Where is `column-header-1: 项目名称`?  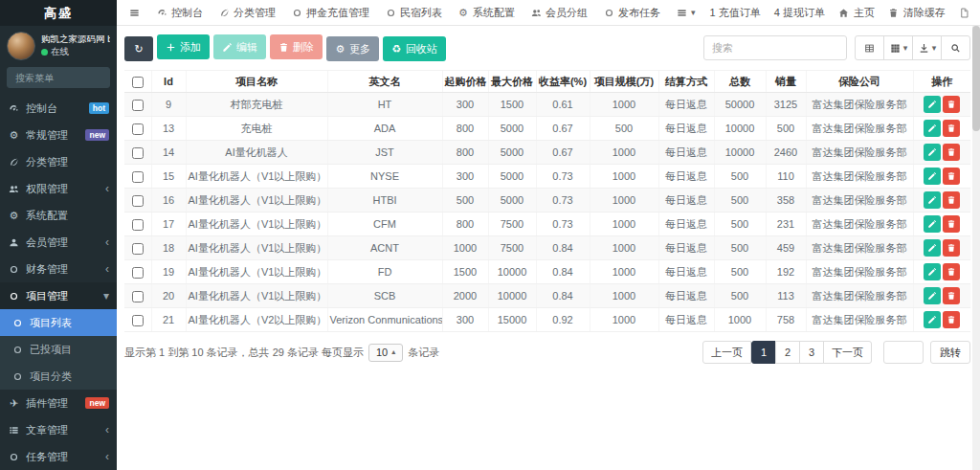
column-header-1: 项目名称 is located at coordinates (256, 82).